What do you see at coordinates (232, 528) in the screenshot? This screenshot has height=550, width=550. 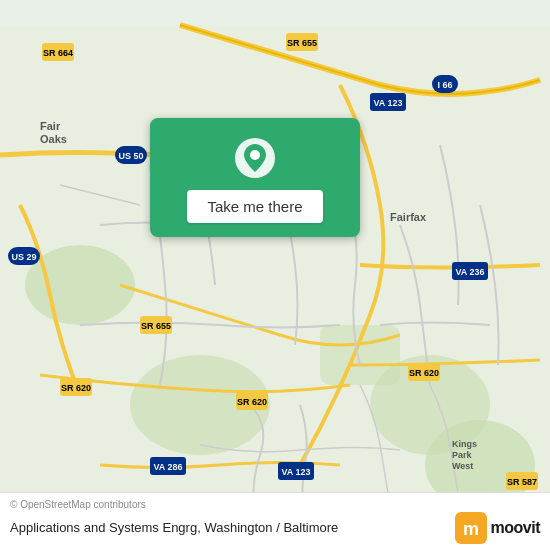 I see `place-name: Applications and Systems Engrg, Washingt…` at bounding box center [232, 528].